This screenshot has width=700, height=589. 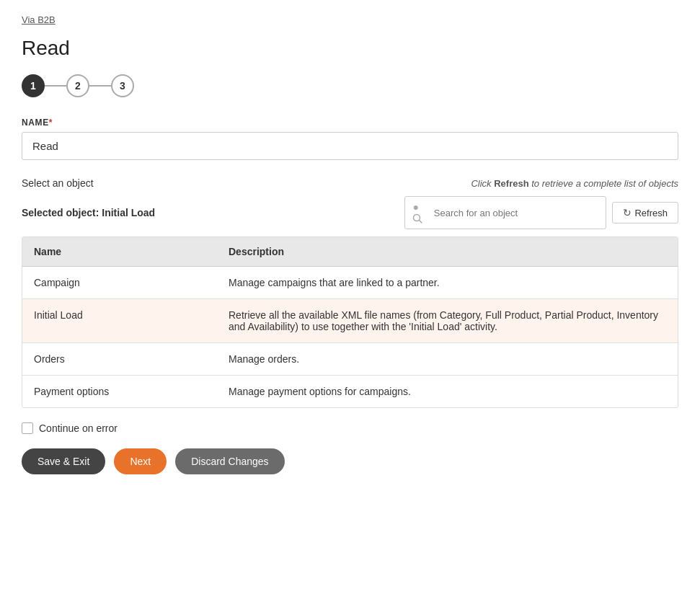 I want to click on discard-changes-button: Discard Changes, so click(x=229, y=461).